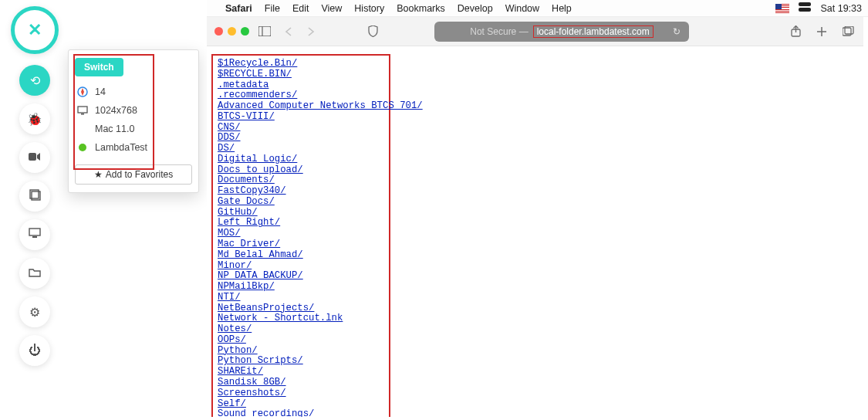 The image size is (868, 420). What do you see at coordinates (35, 196) in the screenshot?
I see `gallery-icon` at bounding box center [35, 196].